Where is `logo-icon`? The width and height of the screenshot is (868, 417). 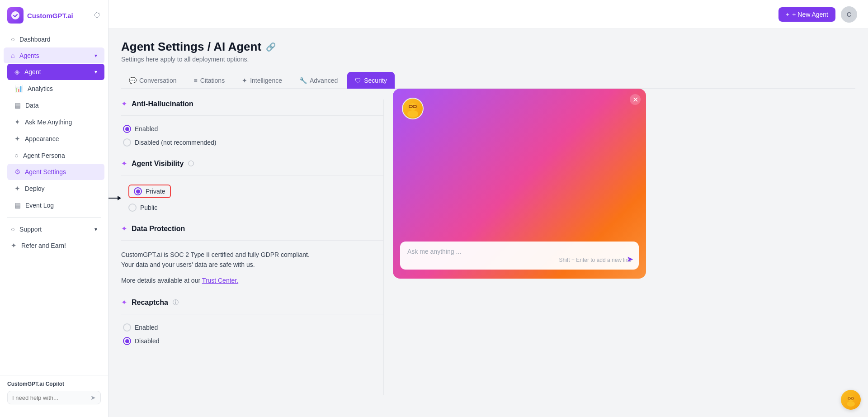 logo-icon is located at coordinates (15, 15).